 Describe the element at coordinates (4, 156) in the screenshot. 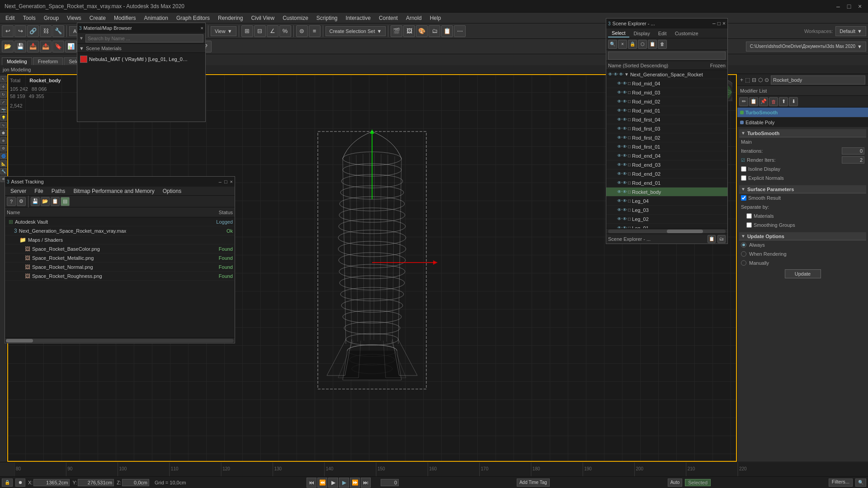

I see `ls-btn-11: 🌀` at that location.